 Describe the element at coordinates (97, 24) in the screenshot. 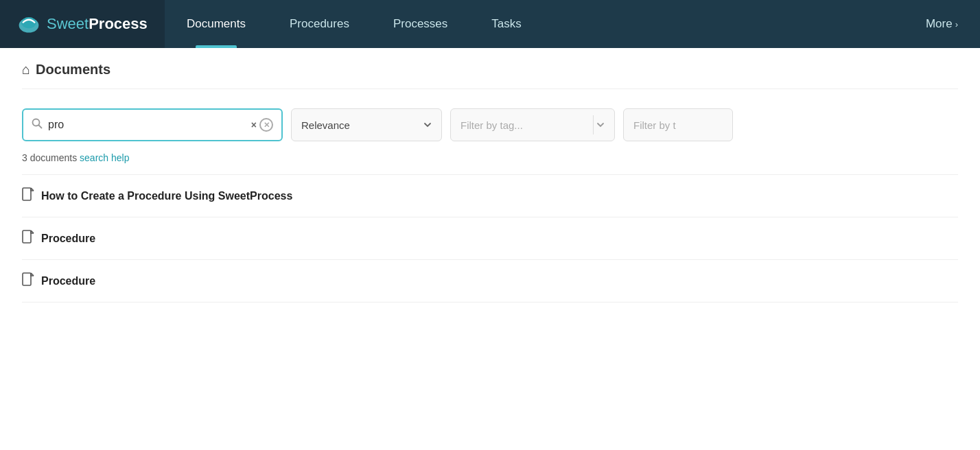

I see `brand-name: SweetProcess` at that location.